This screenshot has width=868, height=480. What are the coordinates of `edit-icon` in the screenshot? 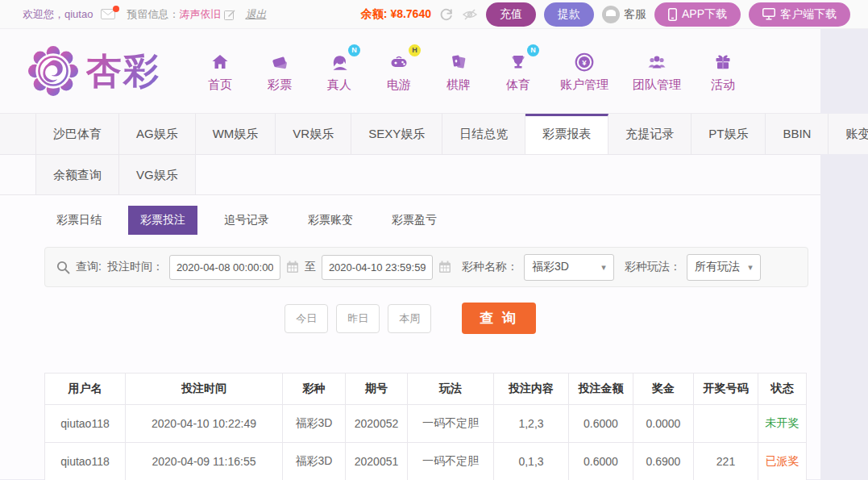 It's located at (230, 15).